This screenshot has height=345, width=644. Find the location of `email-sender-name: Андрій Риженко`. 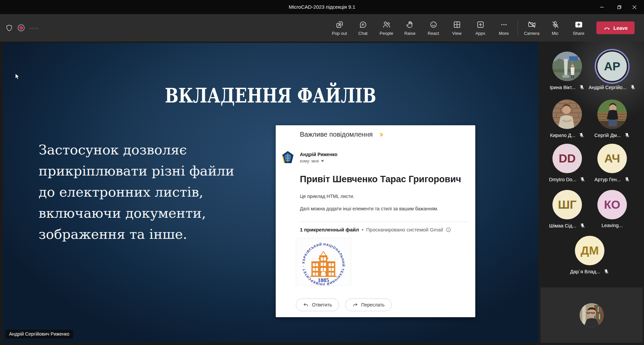

email-sender-name: Андрій Риженко is located at coordinates (319, 154).